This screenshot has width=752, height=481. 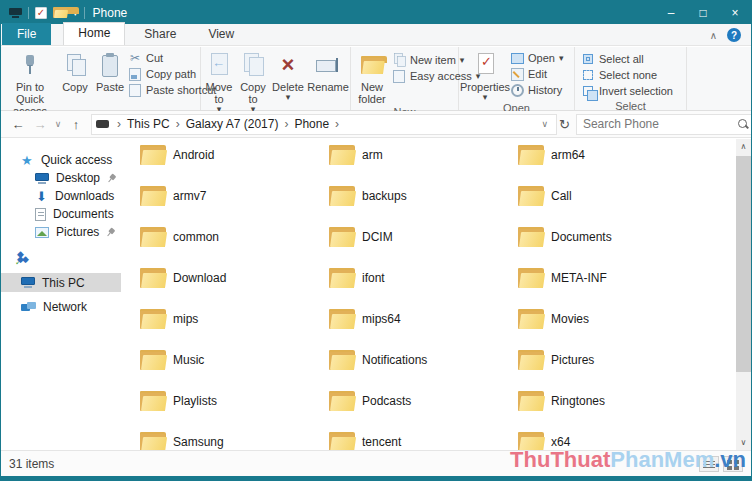 What do you see at coordinates (26, 34) in the screenshot?
I see `tab-file: File` at bounding box center [26, 34].